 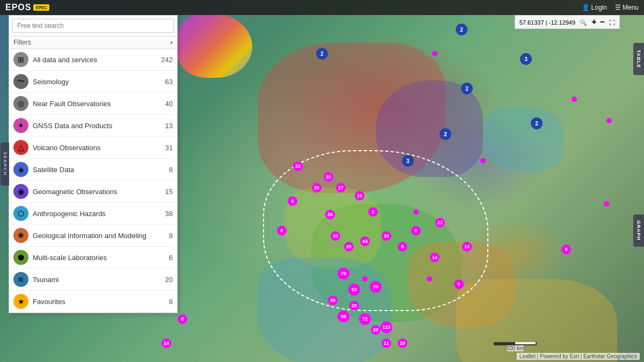 What do you see at coordinates (459, 284) in the screenshot?
I see `map-marker-27: 9` at bounding box center [459, 284].